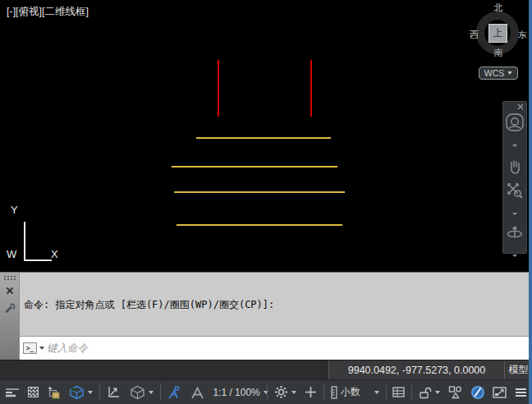  Describe the element at coordinates (25, 241) in the screenshot. I see `ucs-y-axis` at that location.